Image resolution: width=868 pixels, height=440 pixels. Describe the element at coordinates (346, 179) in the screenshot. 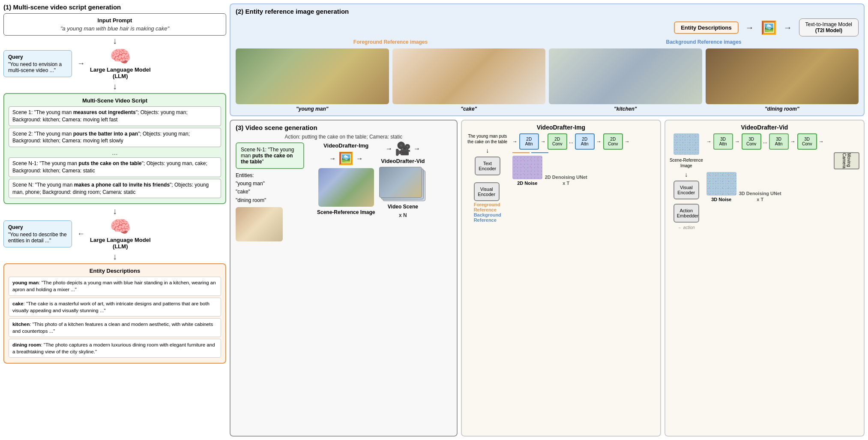

I see `vsg-center-col: VideoDrafter-Img → 🖼️ → Scene-Reference …` at that location.